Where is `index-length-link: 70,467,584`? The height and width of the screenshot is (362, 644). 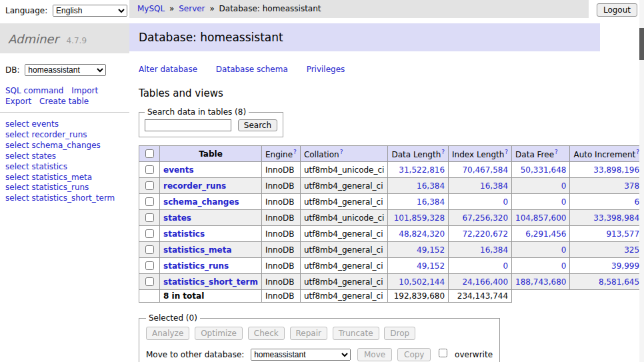
index-length-link: 70,467,584 is located at coordinates (485, 170).